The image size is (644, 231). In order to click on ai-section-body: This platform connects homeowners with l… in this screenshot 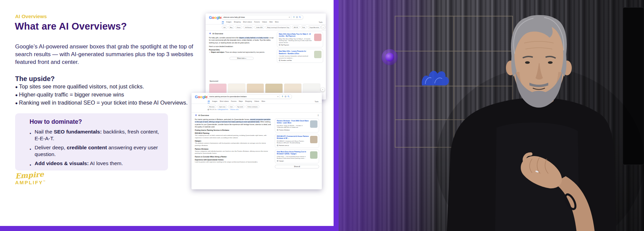, I will do `click(233, 145)`.